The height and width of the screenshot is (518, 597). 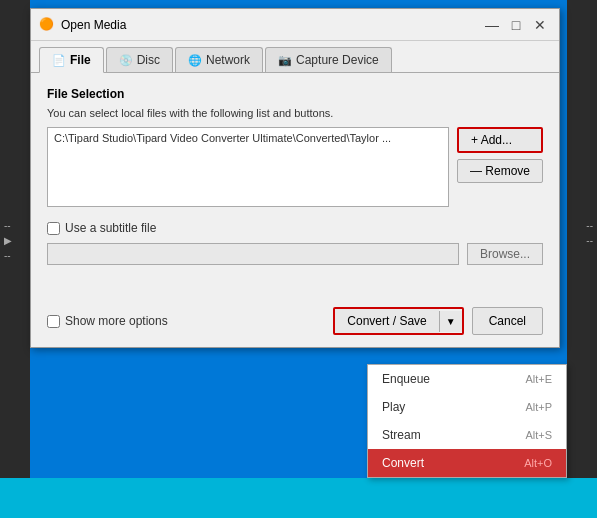 I want to click on play-shortcut: Alt+P, so click(x=538, y=407).